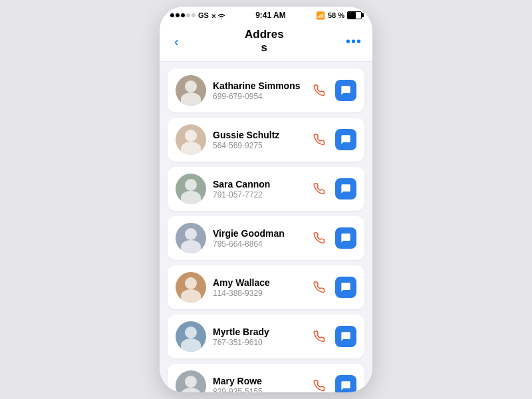 The image size is (532, 399). Describe the element at coordinates (257, 96) in the screenshot. I see `contact-phone: 699-679-0954` at that location.